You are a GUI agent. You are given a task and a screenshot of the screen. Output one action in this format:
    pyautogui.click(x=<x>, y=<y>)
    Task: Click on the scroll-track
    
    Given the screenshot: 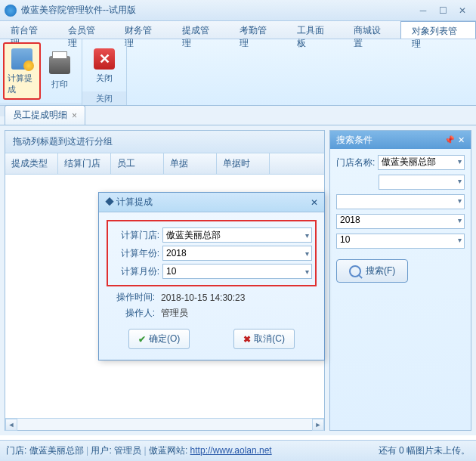 What is the action you would take?
    pyautogui.click(x=165, y=425)
    